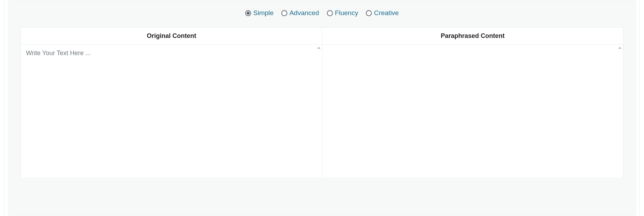  I want to click on mode-option-creative: Creative, so click(382, 13).